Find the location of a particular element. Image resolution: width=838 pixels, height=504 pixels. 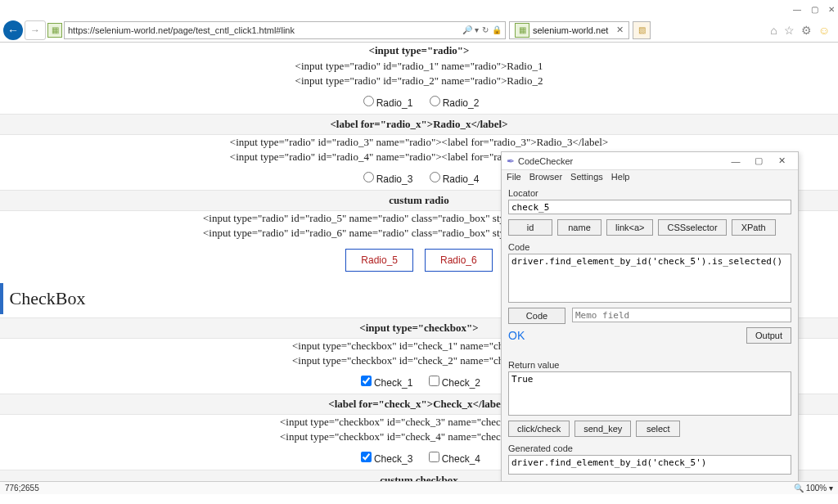

cc-xpath-button: XPath is located at coordinates (754, 227).